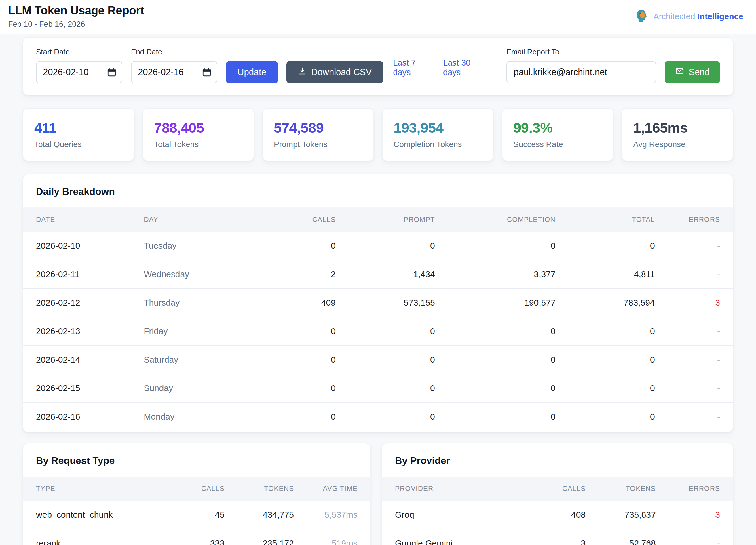  Describe the element at coordinates (581, 72) in the screenshot. I see `email-input` at that location.